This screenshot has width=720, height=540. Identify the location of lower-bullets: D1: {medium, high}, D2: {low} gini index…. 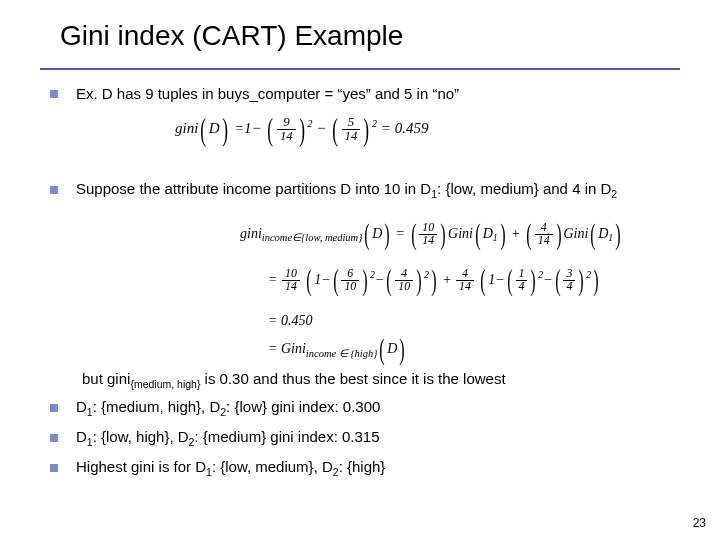
(368, 443).